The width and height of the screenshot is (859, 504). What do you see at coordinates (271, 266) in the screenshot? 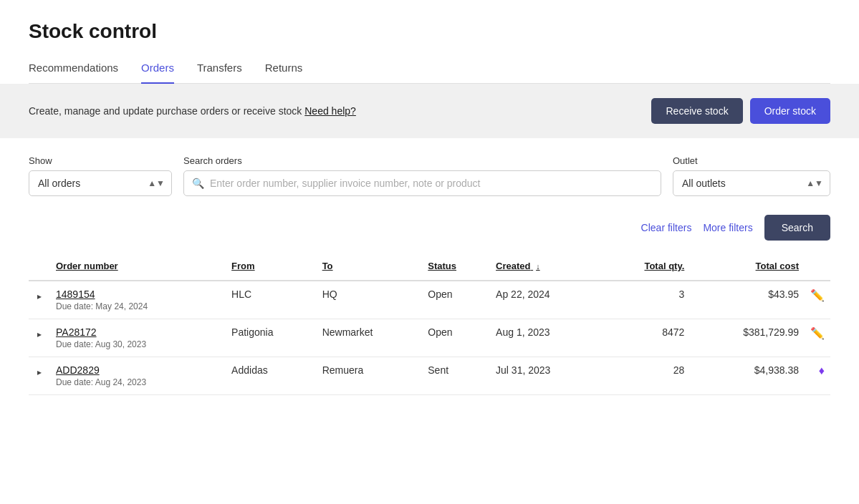
I see `col-from: From` at bounding box center [271, 266].